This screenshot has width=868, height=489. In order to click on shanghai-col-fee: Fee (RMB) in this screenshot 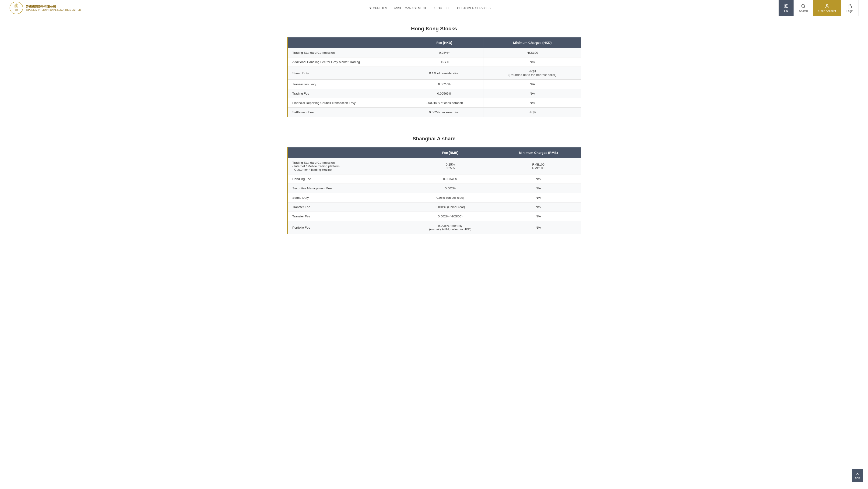, I will do `click(450, 153)`.